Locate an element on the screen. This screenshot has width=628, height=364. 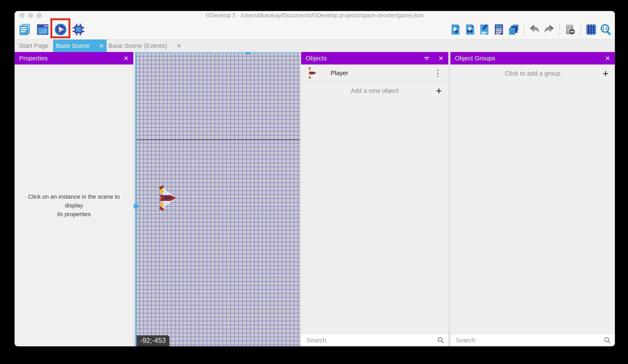
kebab-menu-icon: ⋮ is located at coordinates (438, 73).